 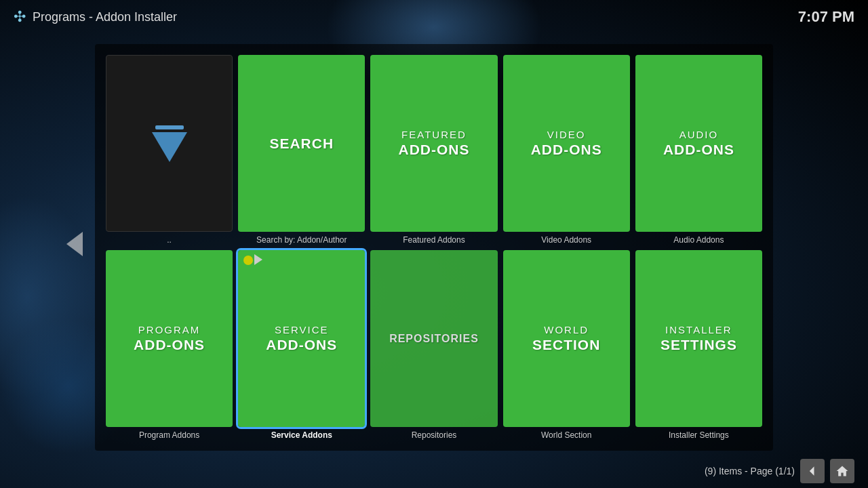 I want to click on clock: 7:07 PM, so click(x=826, y=17).